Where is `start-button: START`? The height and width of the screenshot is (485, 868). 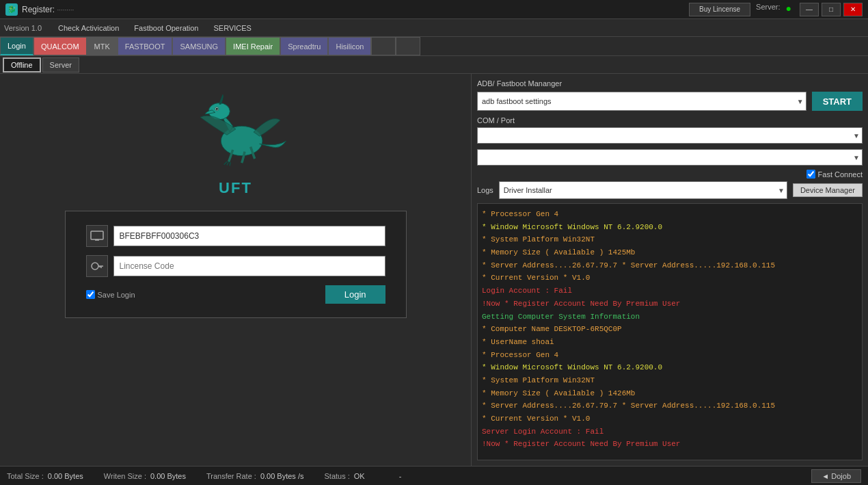 start-button: START is located at coordinates (837, 101).